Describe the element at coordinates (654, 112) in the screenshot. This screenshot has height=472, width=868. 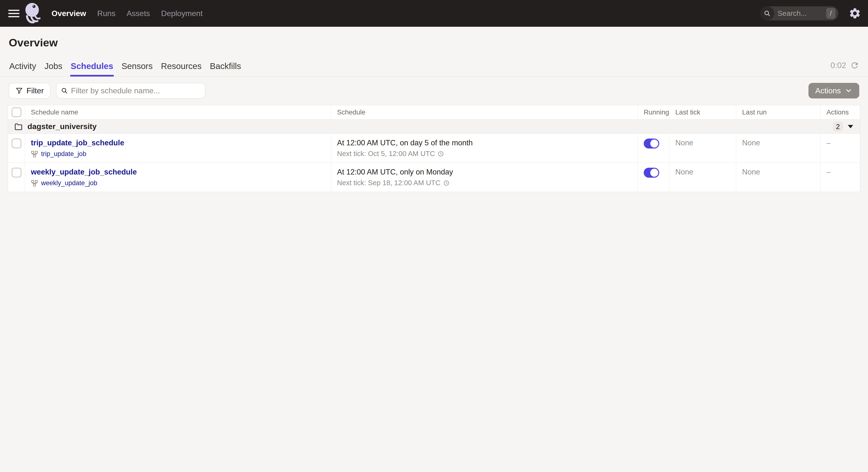
I see `column-header-running: Running` at that location.